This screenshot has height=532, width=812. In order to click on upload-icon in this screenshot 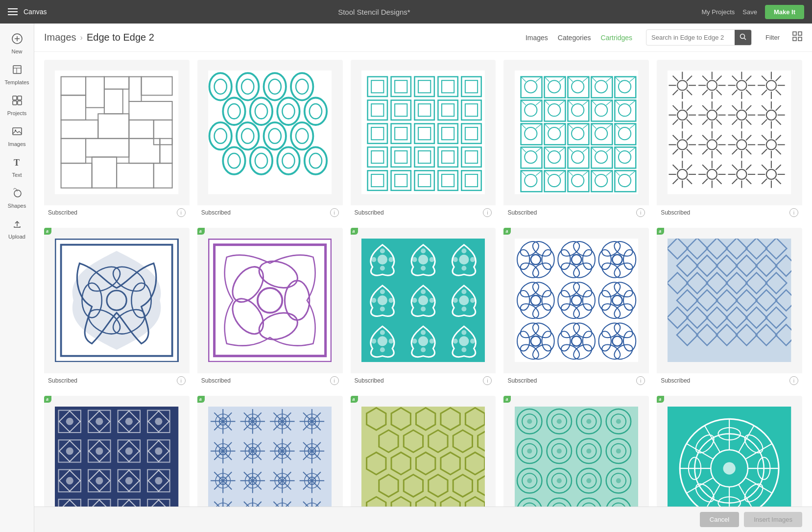, I will do `click(17, 225)`.